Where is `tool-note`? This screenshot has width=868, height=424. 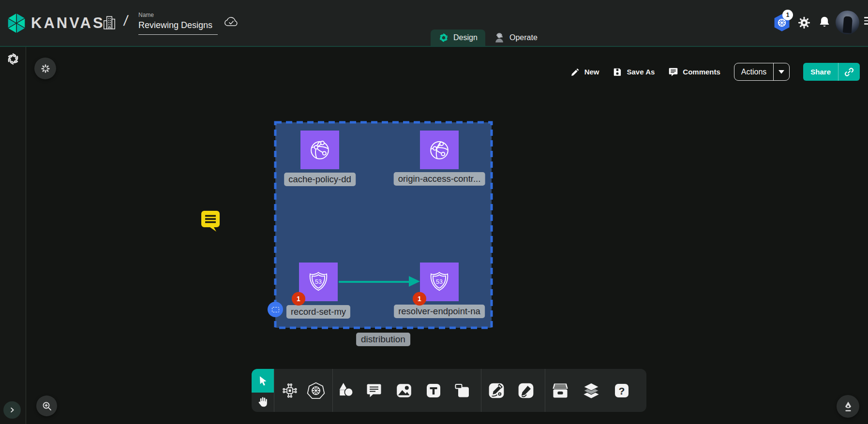
tool-note is located at coordinates (462, 391).